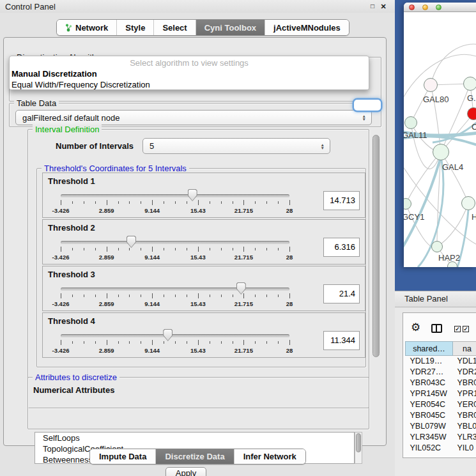 The width and height of the screenshot is (476, 476). What do you see at coordinates (426, 8) in the screenshot?
I see `minimize-traffic-light-icon` at bounding box center [426, 8].